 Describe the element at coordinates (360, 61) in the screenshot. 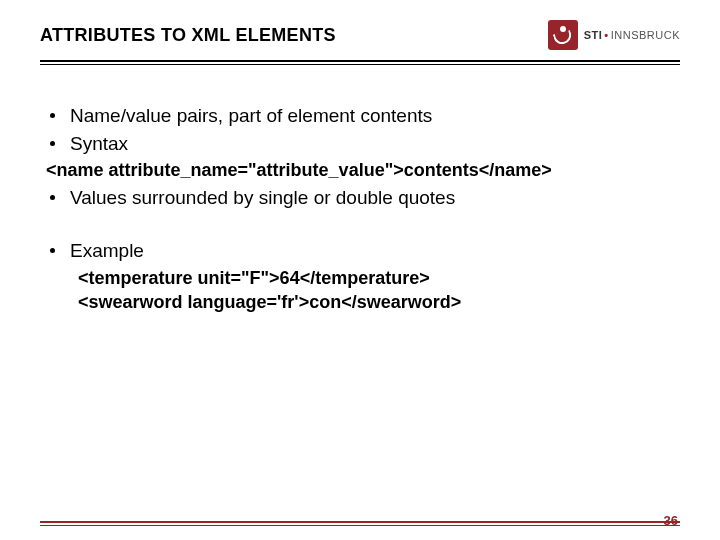

I see `header-rule-thick` at that location.